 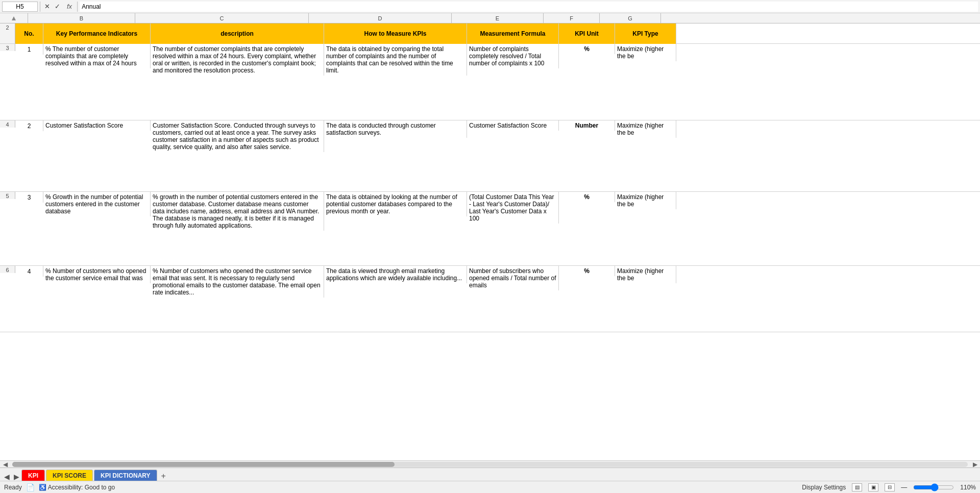 I want to click on header-cell-no: No., so click(x=30, y=34).